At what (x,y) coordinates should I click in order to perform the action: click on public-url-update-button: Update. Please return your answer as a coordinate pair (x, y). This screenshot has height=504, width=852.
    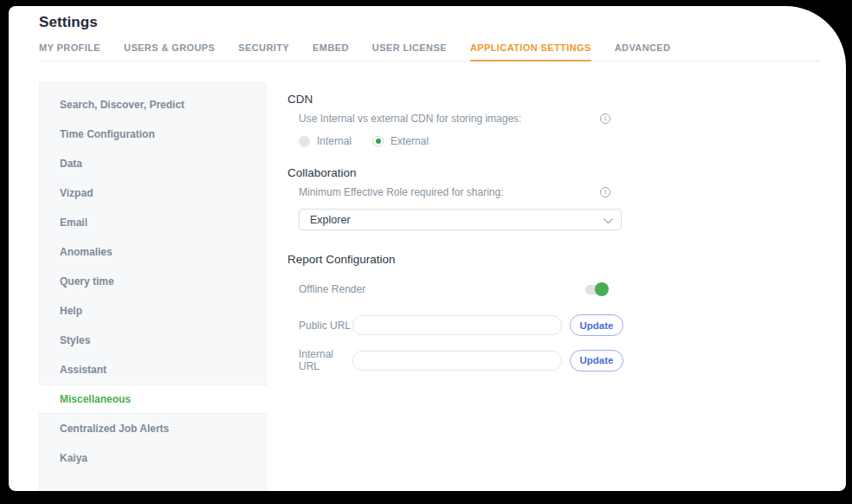
    Looking at the image, I should click on (597, 326).